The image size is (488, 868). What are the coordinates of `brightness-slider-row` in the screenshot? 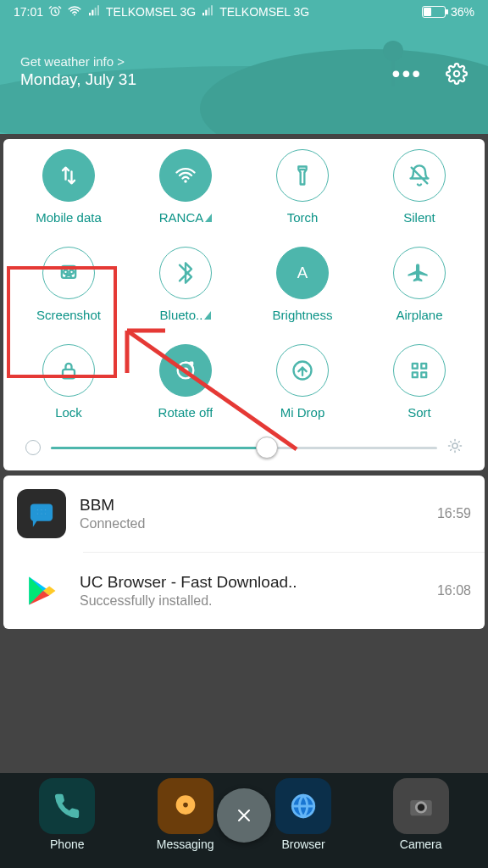 It's located at (244, 439).